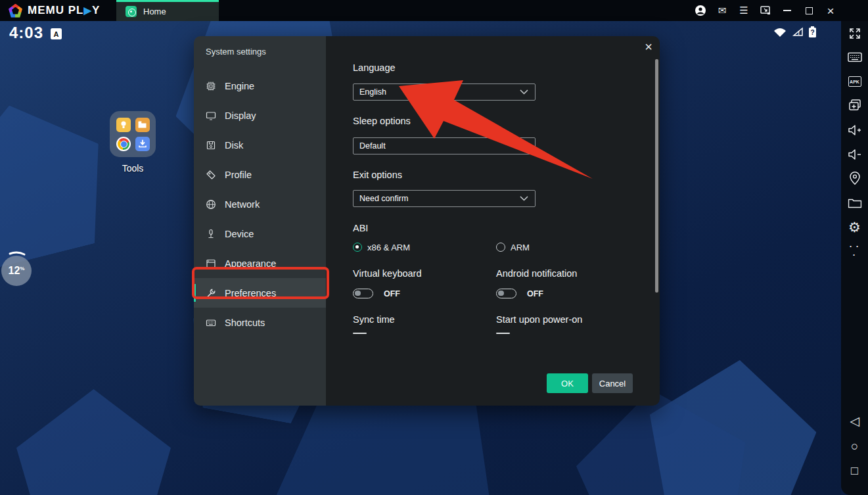  I want to click on fullscreen-button, so click(855, 34).